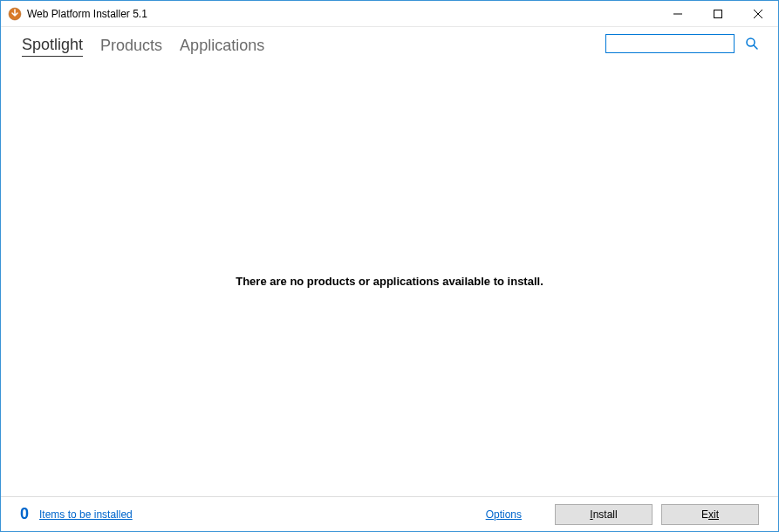  What do you see at coordinates (389, 514) in the screenshot?
I see `footer: 0 Items to be installed Options Install …` at bounding box center [389, 514].